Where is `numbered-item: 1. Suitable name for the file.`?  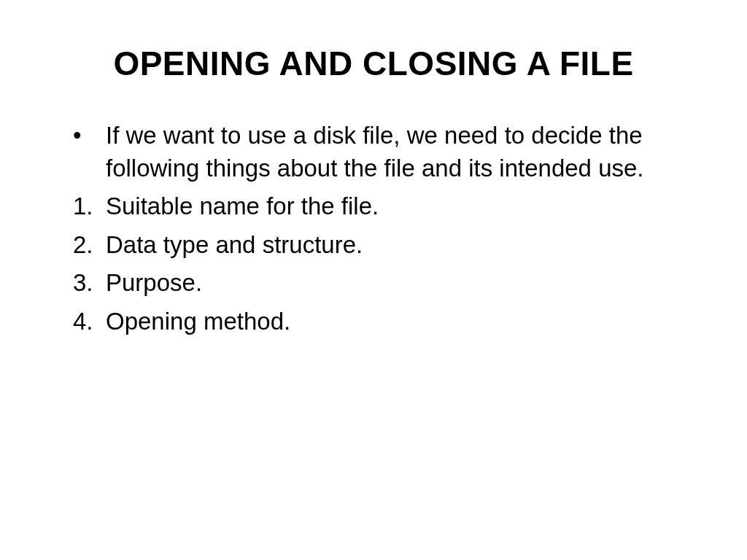
numbered-item: 1. Suitable name for the file. is located at coordinates (374, 207).